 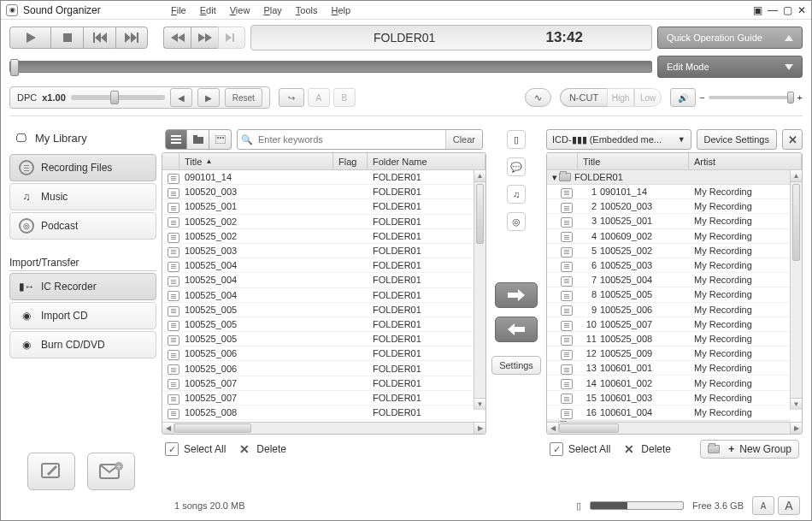 I want to click on table-row: 10100525_007 My Recording, so click(x=668, y=325).